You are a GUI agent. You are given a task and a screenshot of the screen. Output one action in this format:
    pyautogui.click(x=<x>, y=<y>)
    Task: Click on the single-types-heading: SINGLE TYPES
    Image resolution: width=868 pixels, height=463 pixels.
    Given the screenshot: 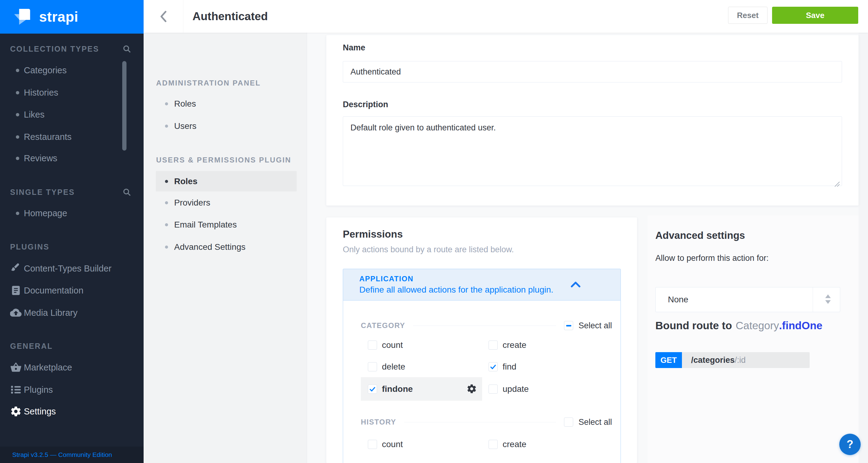 What is the action you would take?
    pyautogui.click(x=37, y=192)
    